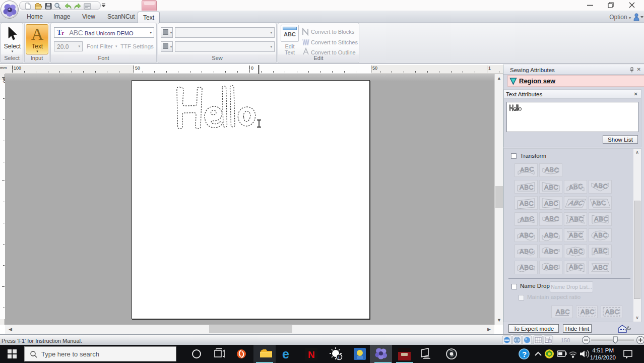 Image resolution: width=644 pixels, height=363 pixels. Describe the element at coordinates (17, 68) in the screenshot. I see `svg-text: 100` at that location.